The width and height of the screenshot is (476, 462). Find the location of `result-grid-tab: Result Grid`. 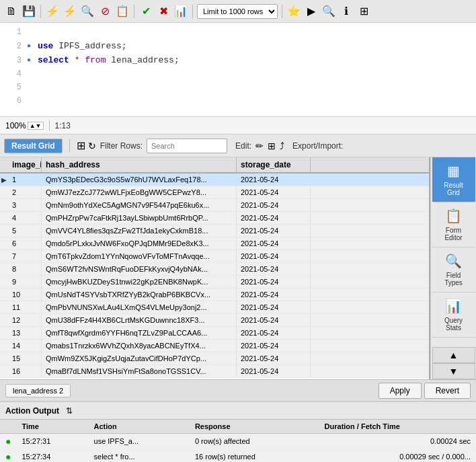

result-grid-tab: Result Grid is located at coordinates (34, 146).